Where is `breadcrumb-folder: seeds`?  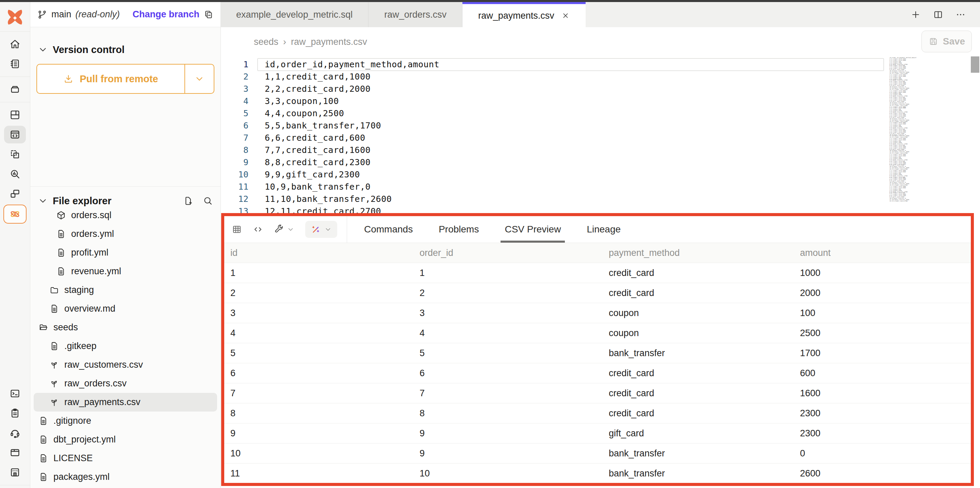
breadcrumb-folder: seeds is located at coordinates (266, 42).